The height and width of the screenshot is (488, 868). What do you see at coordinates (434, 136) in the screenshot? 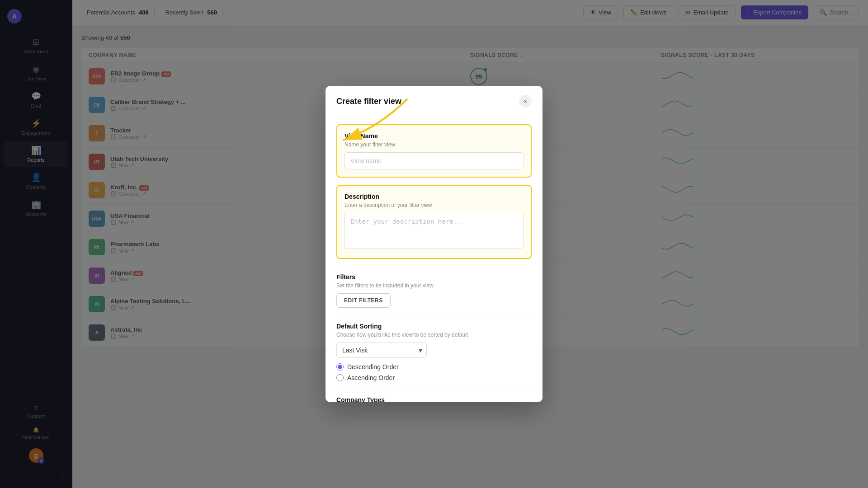
I see `view-name-title: View Name` at bounding box center [434, 136].